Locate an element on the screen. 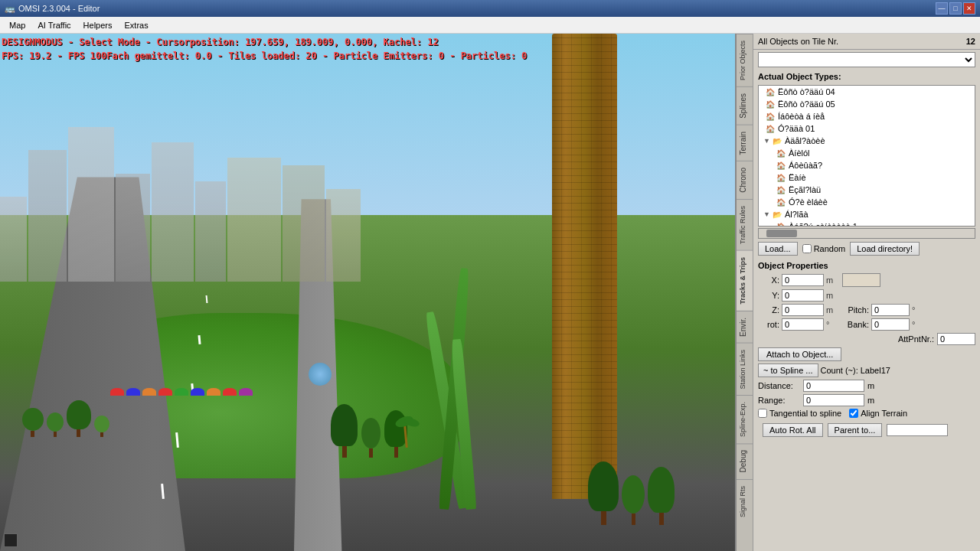 The height and width of the screenshot is (551, 980). tree-item-3: 🏠 Íáôèòà á íèå is located at coordinates (867, 116).